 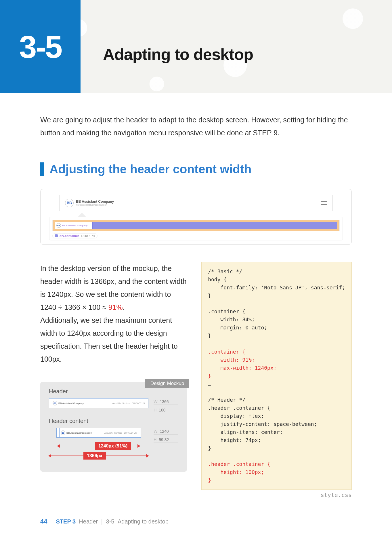 I want to click on design-width-arrows: 1240px (91%) 1366px, so click(x=114, y=454).